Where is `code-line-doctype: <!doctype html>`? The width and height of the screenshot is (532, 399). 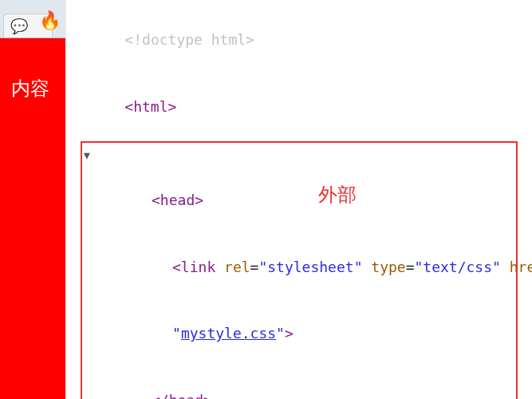
code-line-doctype: <!doctype html> is located at coordinates (297, 40).